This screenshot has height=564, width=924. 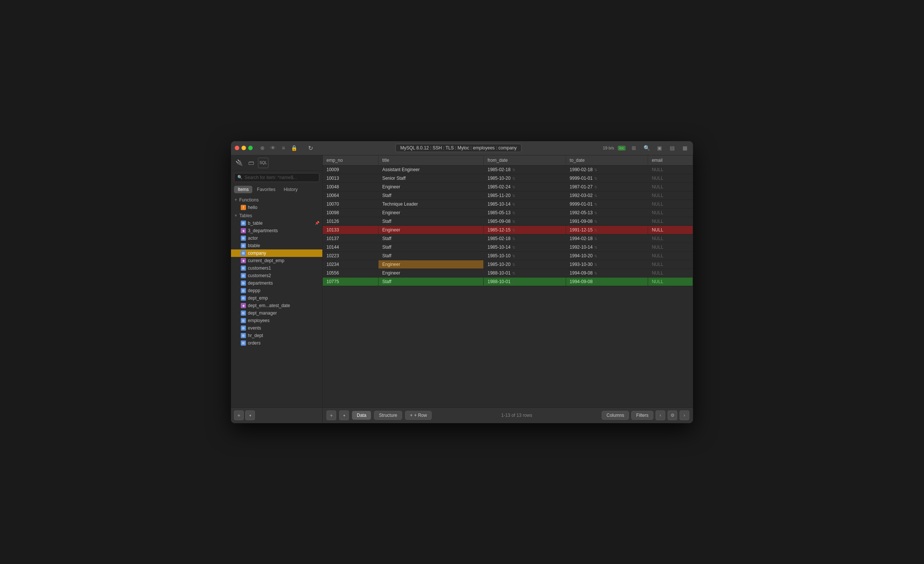 What do you see at coordinates (607, 247) in the screenshot?
I see `cell-to_date: 1992-10-14⇅` at bounding box center [607, 247].